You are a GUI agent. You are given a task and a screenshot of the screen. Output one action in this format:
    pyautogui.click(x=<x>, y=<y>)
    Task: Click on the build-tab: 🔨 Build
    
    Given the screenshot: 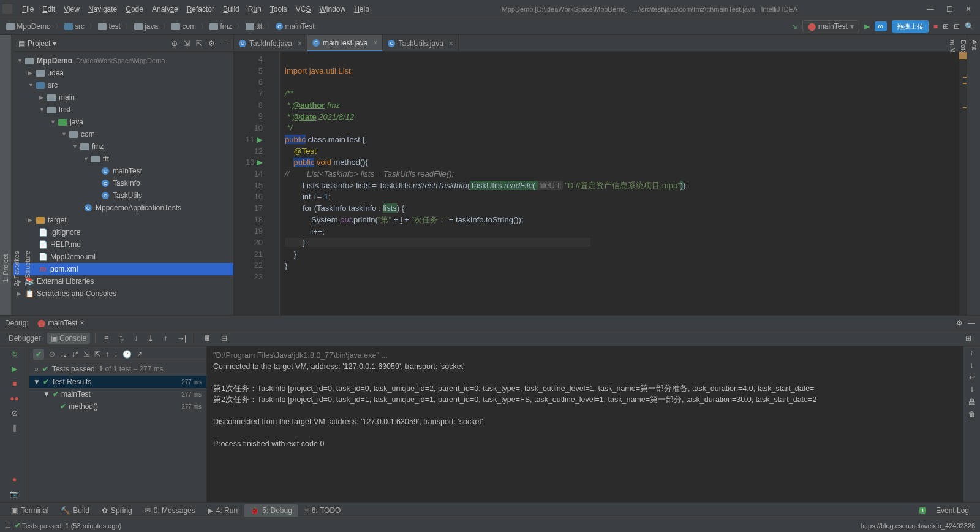 What is the action you would take?
    pyautogui.click(x=75, y=511)
    